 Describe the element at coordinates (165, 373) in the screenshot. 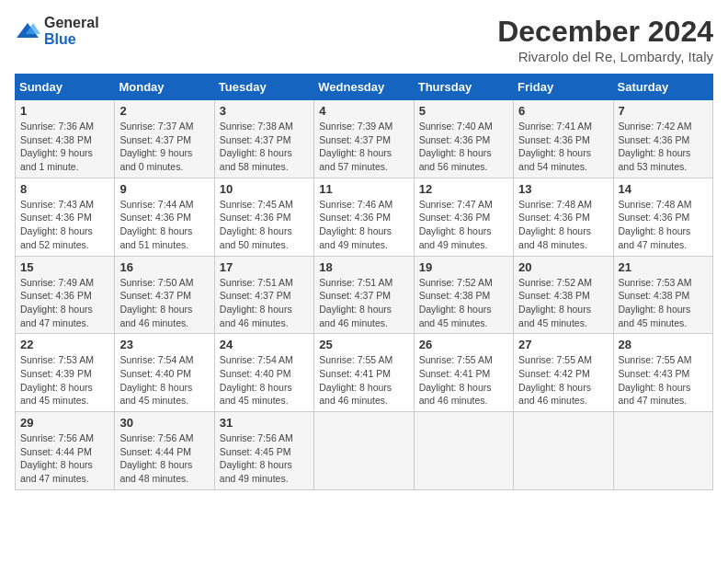

I see `calendar-cell: 23Sunrise: 7:54 AMSunset: 4:40 PMDayligh…` at that location.